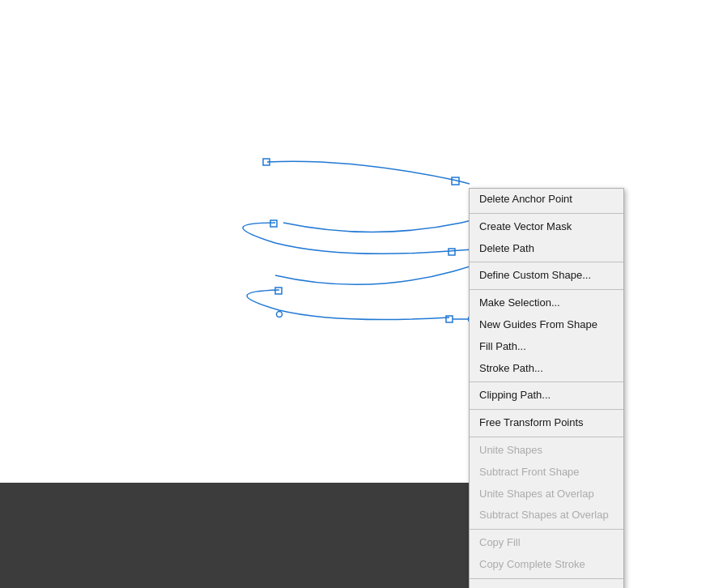 The image size is (727, 588). What do you see at coordinates (546, 515) in the screenshot?
I see `menu-item-subtract-shapes-at-overlap: Subtract Shapes at Overlap` at bounding box center [546, 515].